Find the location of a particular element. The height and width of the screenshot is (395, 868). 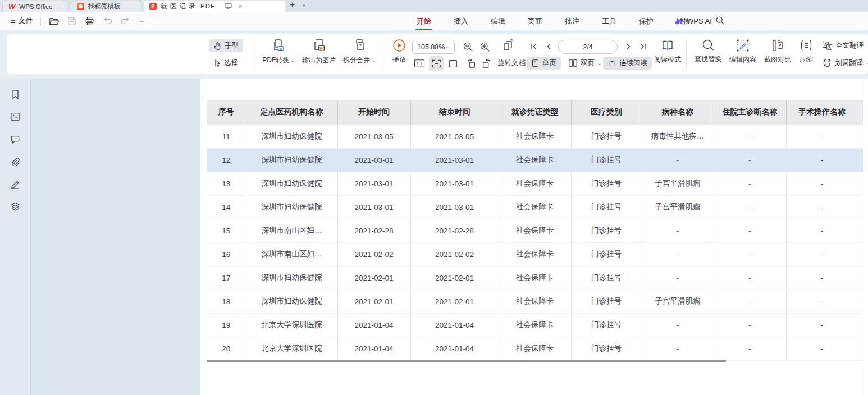

table-row: 16深圳市南山区妇…2021-02-022021-02-02社会保障卡门诊挂号-… is located at coordinates (534, 254).